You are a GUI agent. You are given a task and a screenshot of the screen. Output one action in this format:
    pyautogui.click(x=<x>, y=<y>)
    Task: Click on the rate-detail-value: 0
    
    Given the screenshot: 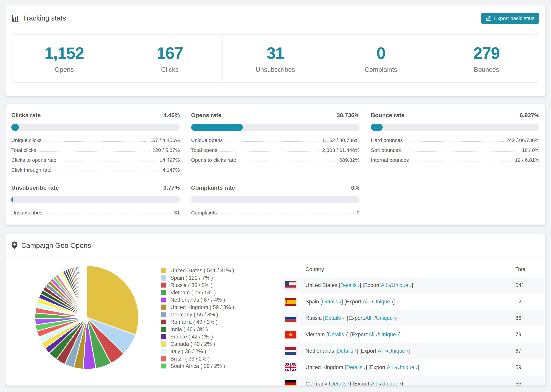 What is the action you would take?
    pyautogui.click(x=358, y=213)
    